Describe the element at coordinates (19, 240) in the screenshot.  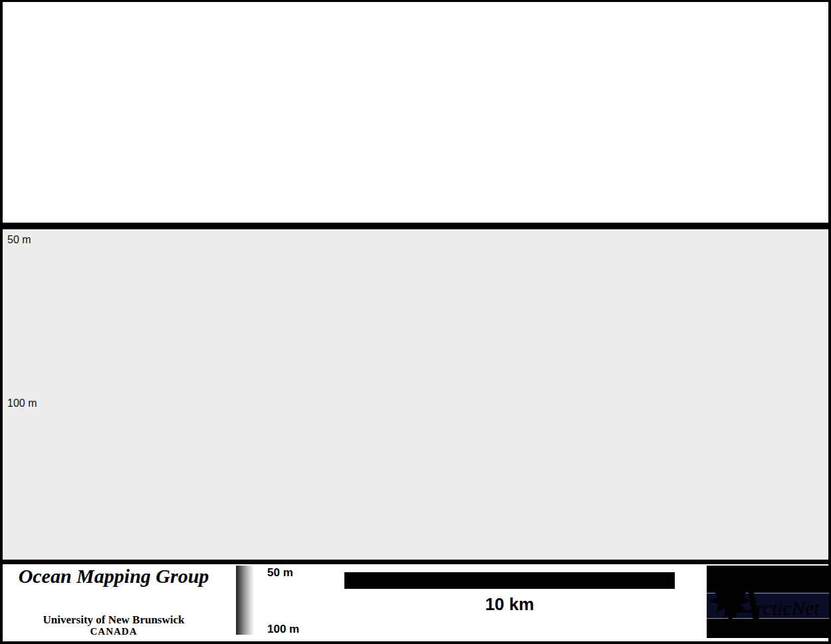
I see `depth-label-50m: 50 m` at that location.